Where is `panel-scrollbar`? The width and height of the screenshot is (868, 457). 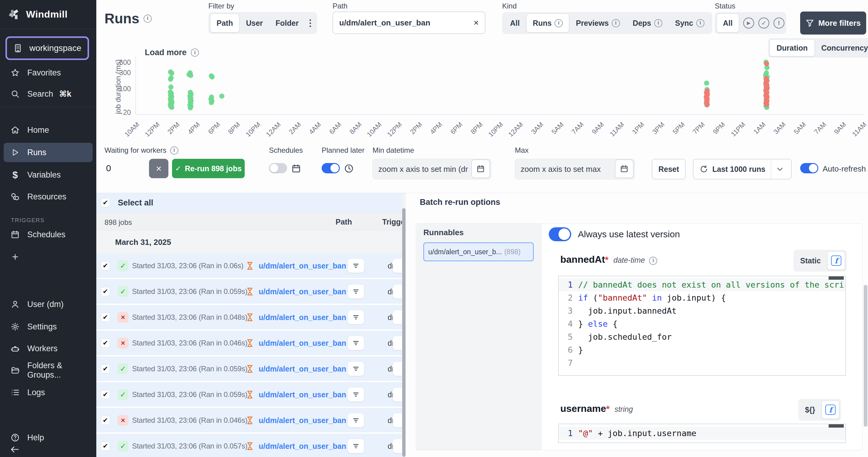 panel-scrollbar is located at coordinates (865, 356).